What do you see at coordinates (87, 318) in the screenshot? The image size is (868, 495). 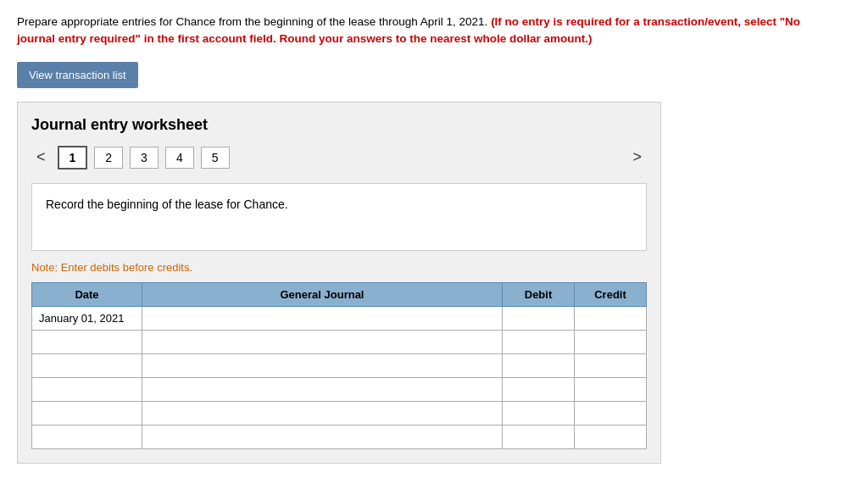 I see `date-cell-1: January 01, 2021` at bounding box center [87, 318].